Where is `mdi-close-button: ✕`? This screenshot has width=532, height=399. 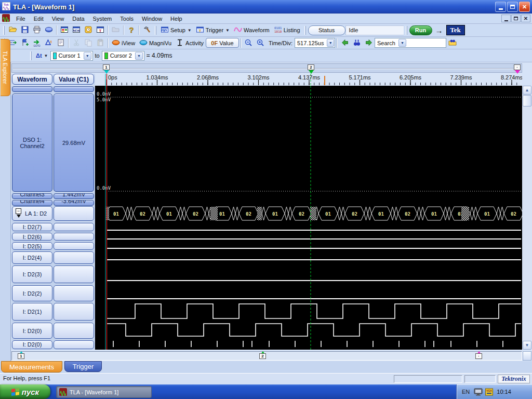 mdi-close-button: ✕ is located at coordinates (526, 19).